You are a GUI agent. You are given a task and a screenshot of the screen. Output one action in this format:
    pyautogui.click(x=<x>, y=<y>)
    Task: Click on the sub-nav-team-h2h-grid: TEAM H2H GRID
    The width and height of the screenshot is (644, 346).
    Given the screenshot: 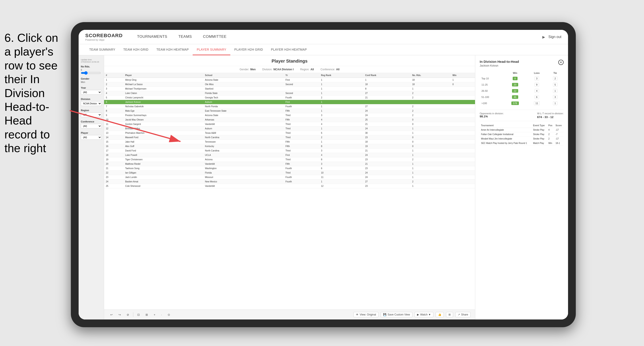 What is the action you would take?
    pyautogui.click(x=136, y=50)
    